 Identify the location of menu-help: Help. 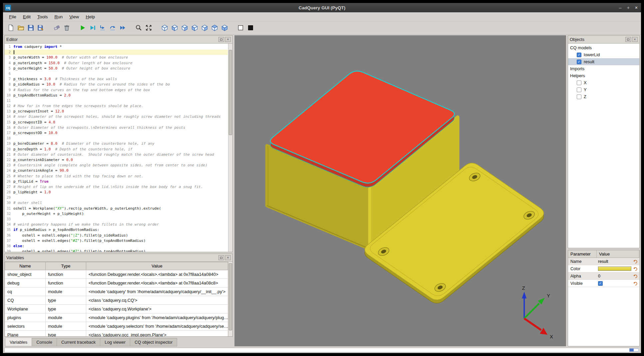
(90, 17).